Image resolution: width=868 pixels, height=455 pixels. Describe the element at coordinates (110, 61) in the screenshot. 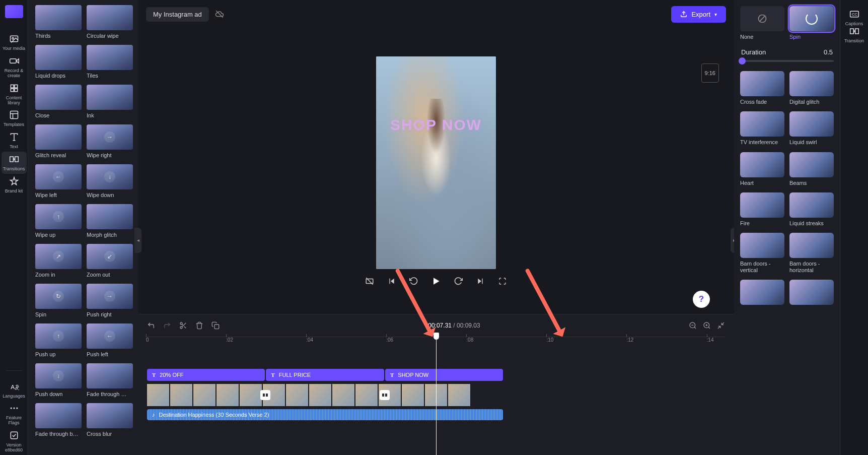

I see `transition-tiles: Tiles` at that location.